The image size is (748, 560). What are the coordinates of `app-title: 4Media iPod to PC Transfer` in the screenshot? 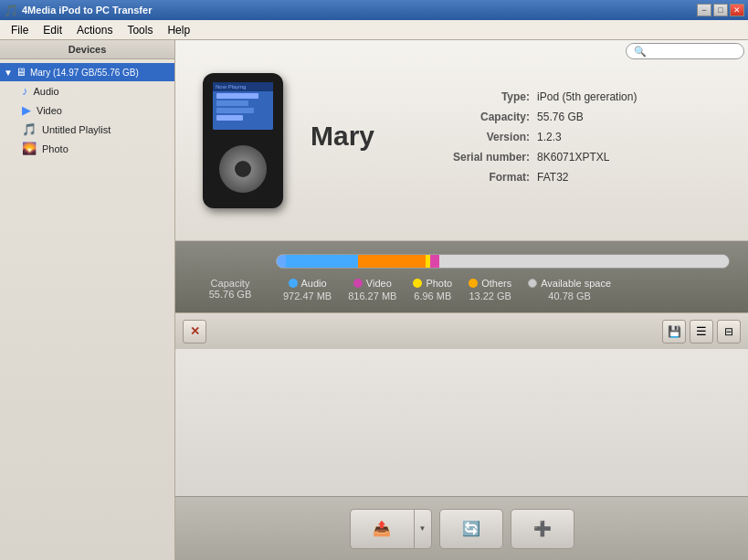 It's located at (87, 10).